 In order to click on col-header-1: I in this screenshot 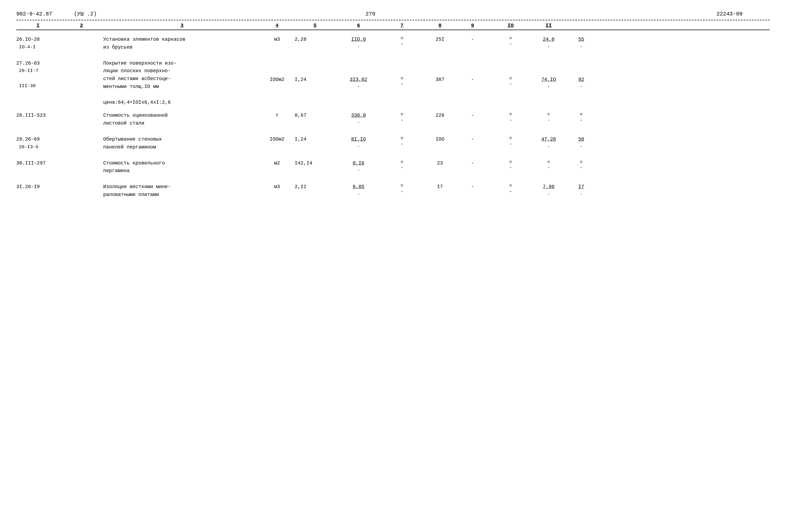, I will do `click(38, 26)`.